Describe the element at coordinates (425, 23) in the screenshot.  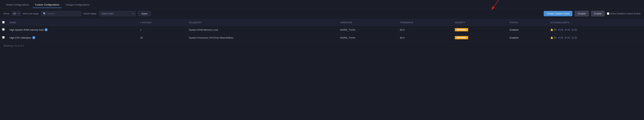
I see `col-header-threshold: THRESHOLD` at that location.